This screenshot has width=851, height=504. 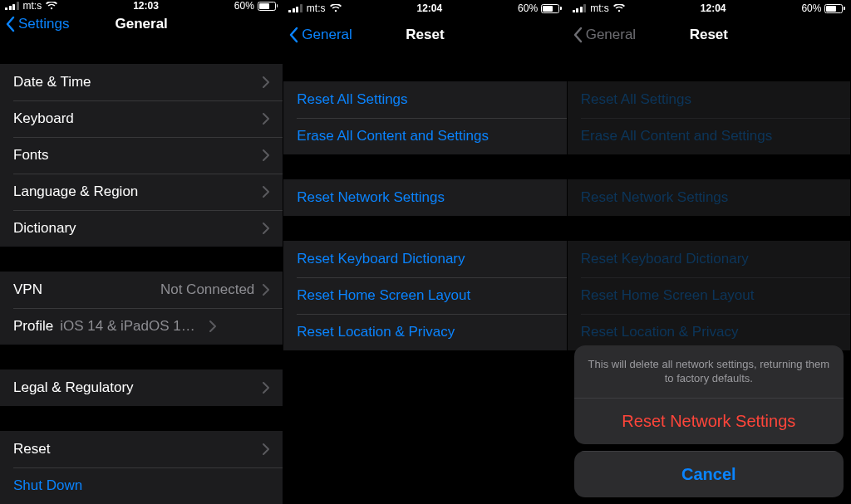 I want to click on row-date-time: Date & Time, so click(x=141, y=82).